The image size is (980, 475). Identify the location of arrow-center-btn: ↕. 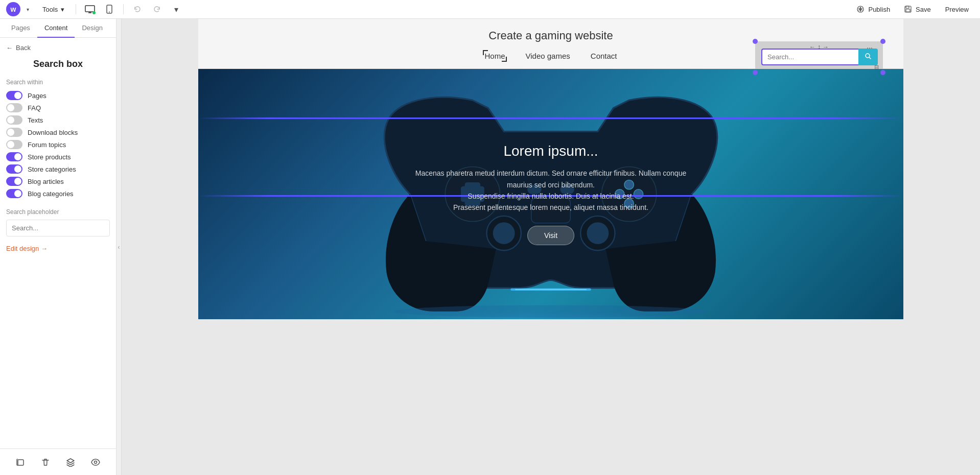
(819, 47).